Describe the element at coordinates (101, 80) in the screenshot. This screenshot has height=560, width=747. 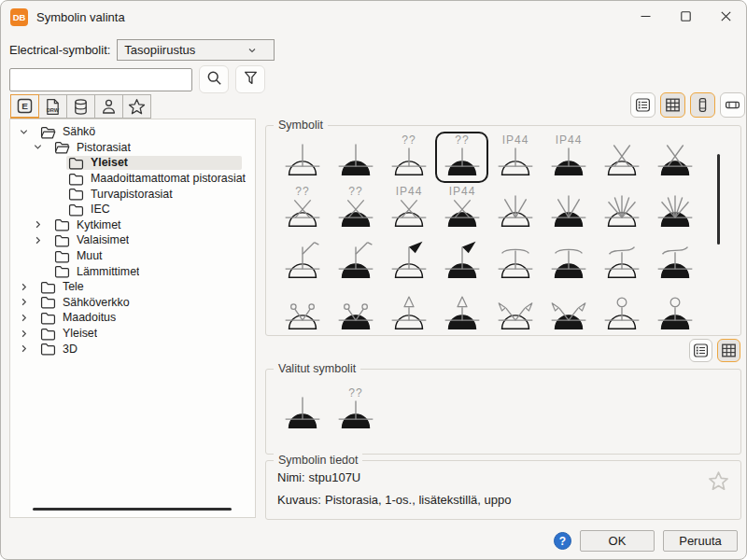
I see `search-input` at that location.